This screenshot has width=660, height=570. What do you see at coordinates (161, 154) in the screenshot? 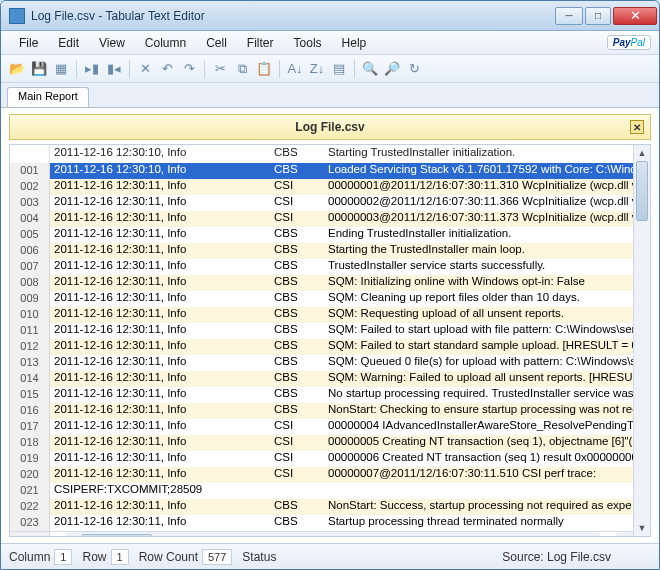
I see `col-header-time: 2011-12-16 12:30:10, Info` at bounding box center [161, 154].